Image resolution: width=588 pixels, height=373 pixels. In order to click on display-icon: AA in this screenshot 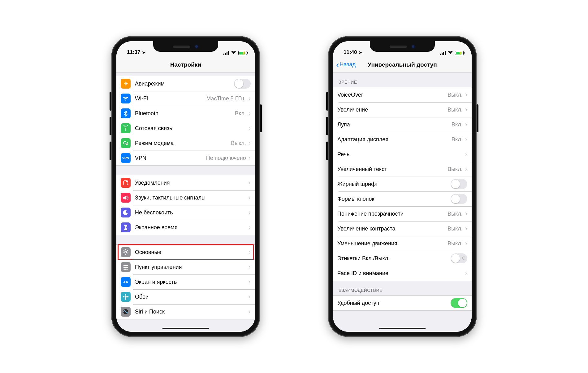, I will do `click(126, 282)`.